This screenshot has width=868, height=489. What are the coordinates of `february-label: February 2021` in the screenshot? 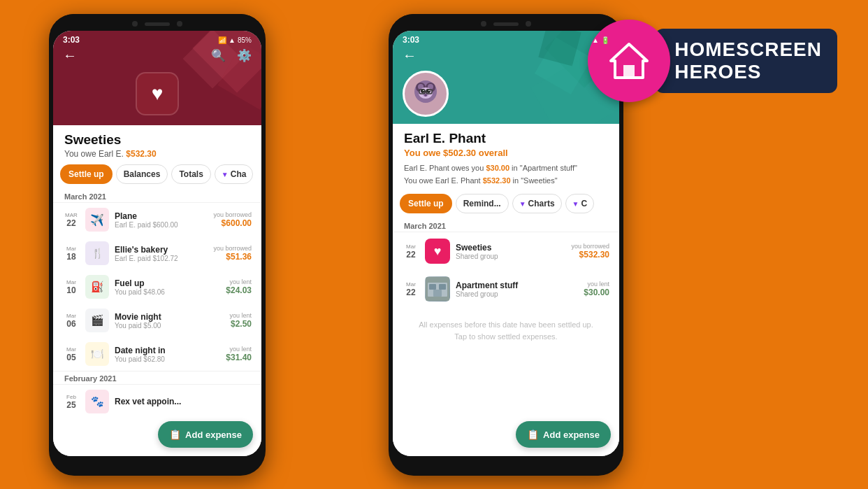 It's located at (157, 378).